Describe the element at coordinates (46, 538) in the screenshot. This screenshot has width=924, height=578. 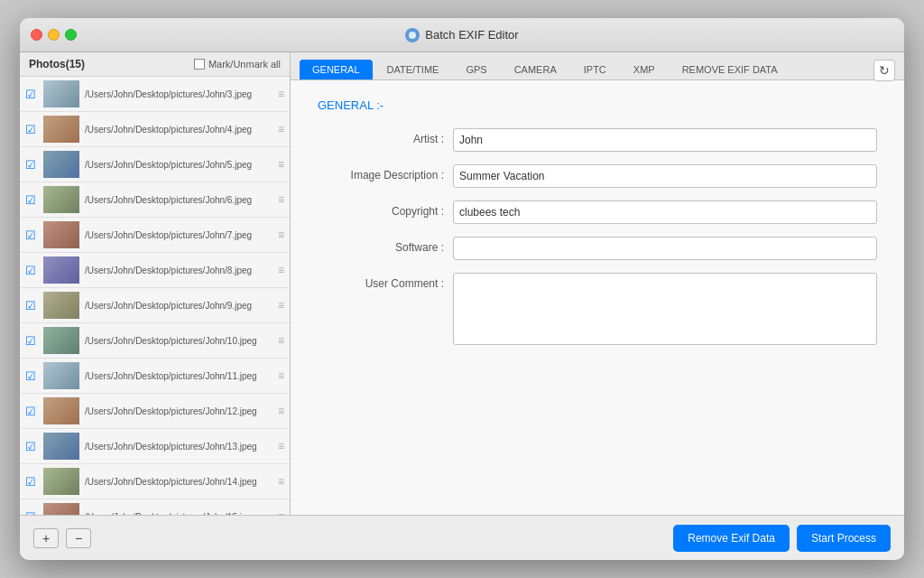
I see `add-button: +` at that location.